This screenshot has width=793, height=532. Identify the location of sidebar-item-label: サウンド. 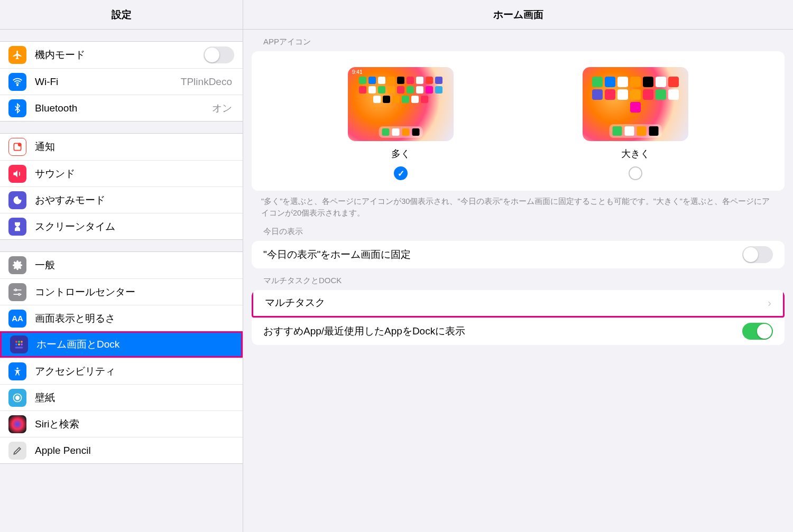
(134, 174).